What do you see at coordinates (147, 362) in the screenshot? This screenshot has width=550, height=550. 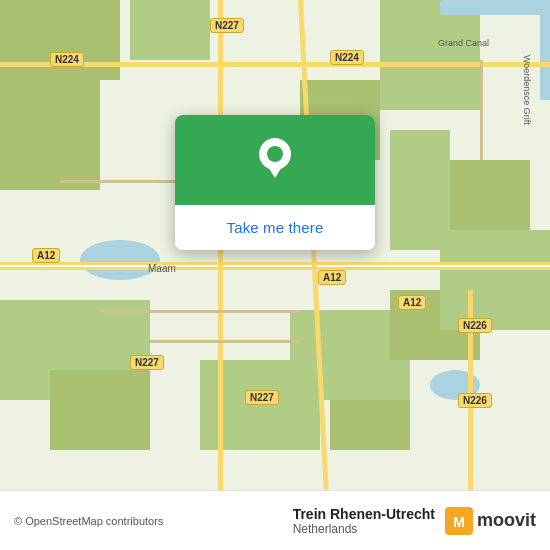 I see `road-label-n227-bot: N227` at bounding box center [147, 362].